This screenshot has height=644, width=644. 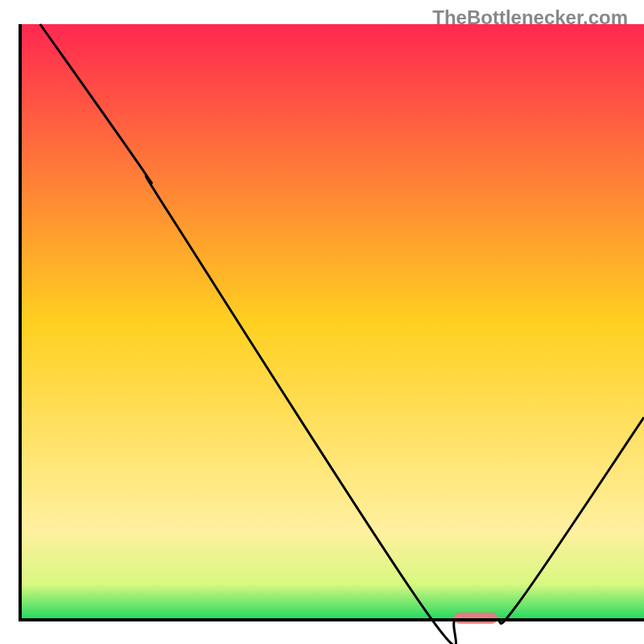 I want to click on optimal-marker, so click(x=476, y=618).